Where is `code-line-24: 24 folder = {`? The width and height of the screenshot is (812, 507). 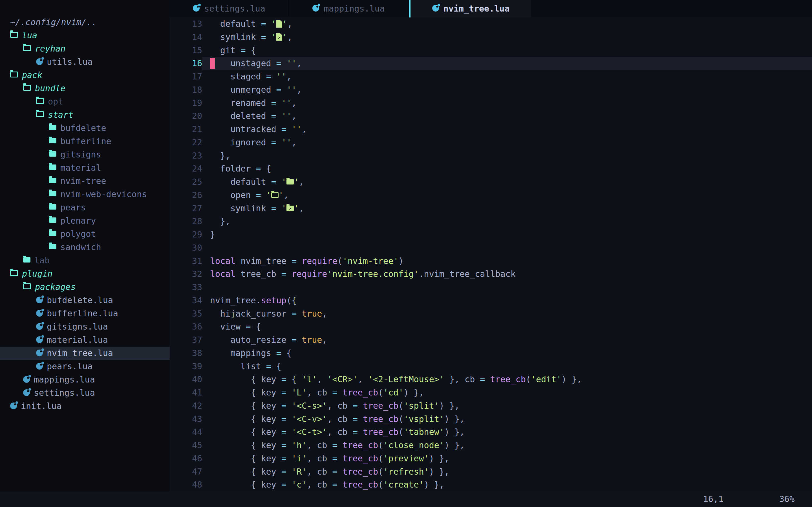
code-line-24: 24 folder = { is located at coordinates (491, 169).